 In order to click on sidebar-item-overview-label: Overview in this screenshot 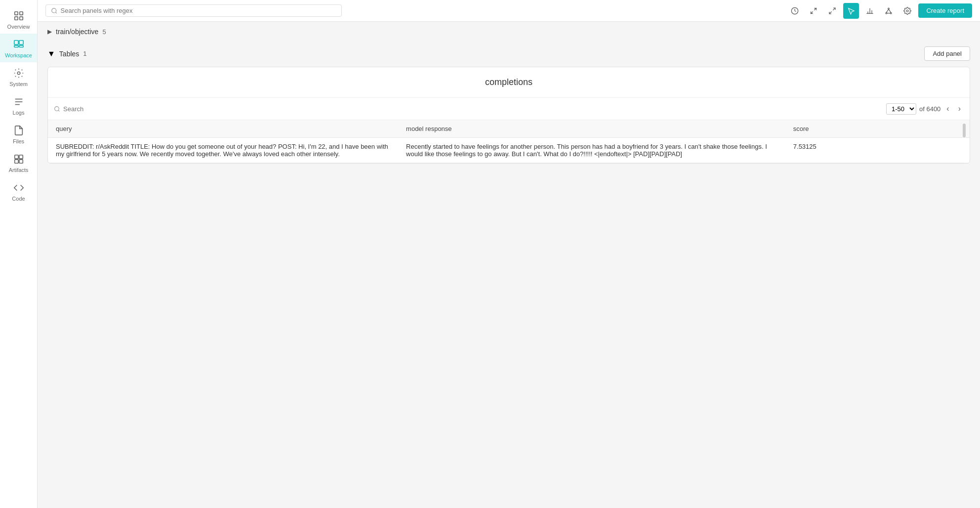, I will do `click(19, 27)`.